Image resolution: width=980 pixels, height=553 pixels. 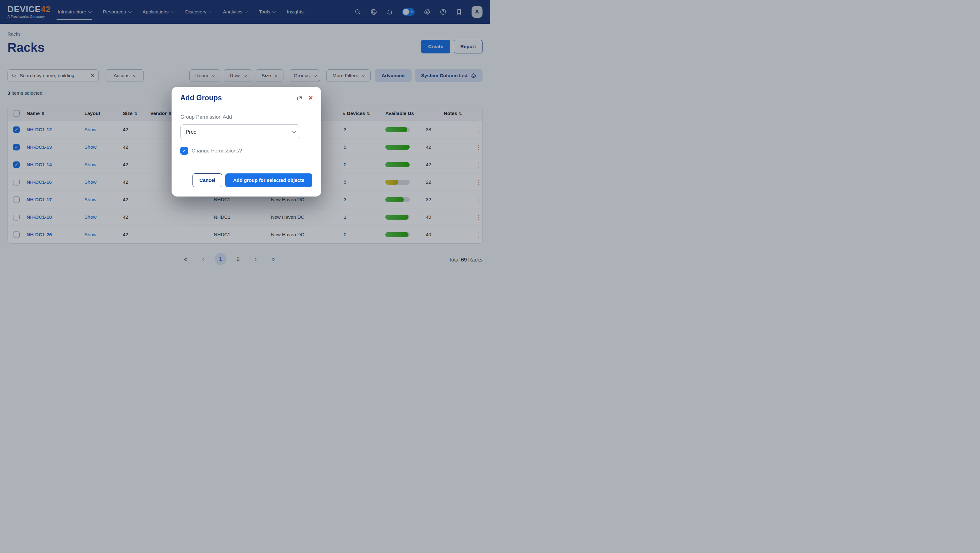 What do you see at coordinates (217, 151) in the screenshot?
I see `change-permissions-label: Change Permissions?` at bounding box center [217, 151].